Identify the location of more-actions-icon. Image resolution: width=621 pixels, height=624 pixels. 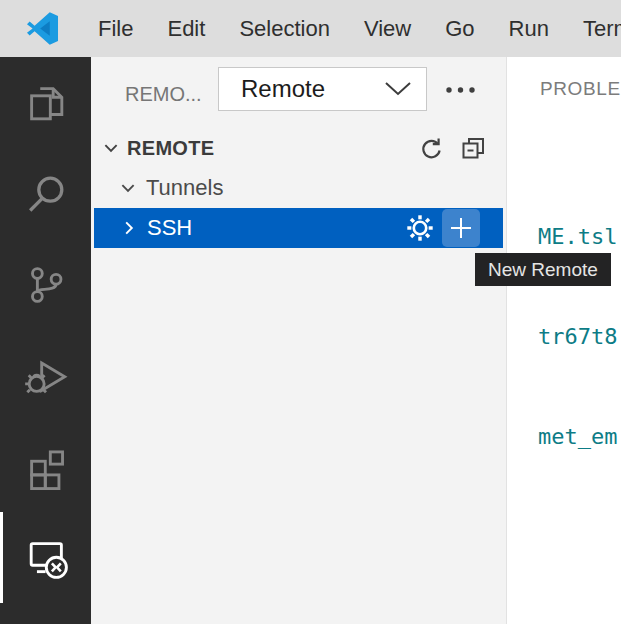
(461, 90).